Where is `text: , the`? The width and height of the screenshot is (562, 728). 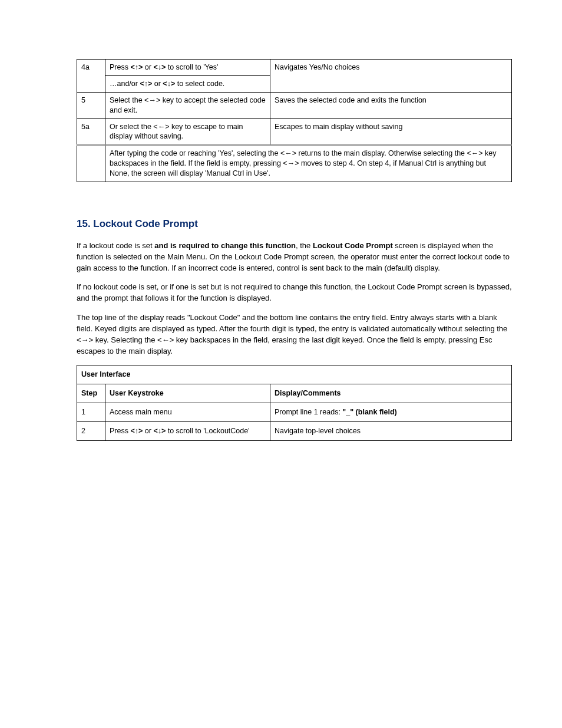 text: , the is located at coordinates (304, 245).